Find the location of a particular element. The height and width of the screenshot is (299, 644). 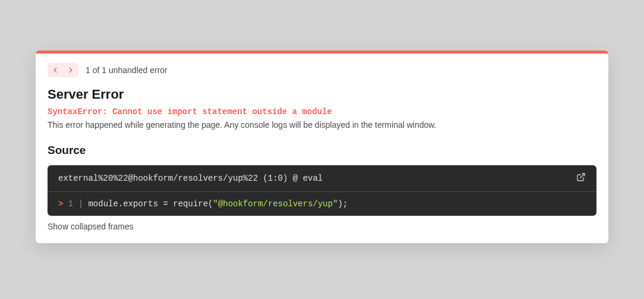

error-title: Server Error is located at coordinates (322, 95).